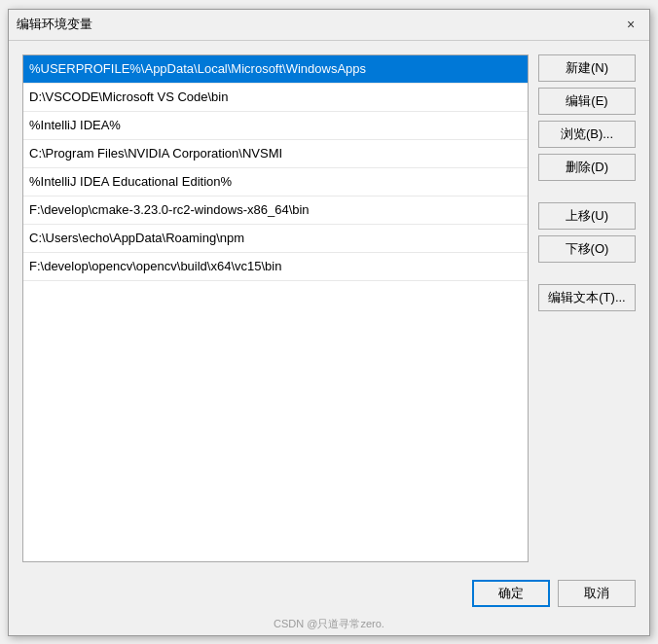 The width and height of the screenshot is (658, 644). Describe the element at coordinates (275, 97) in the screenshot. I see `list-item: D:\VSCODE\Microsoft VS Code\bin` at that location.